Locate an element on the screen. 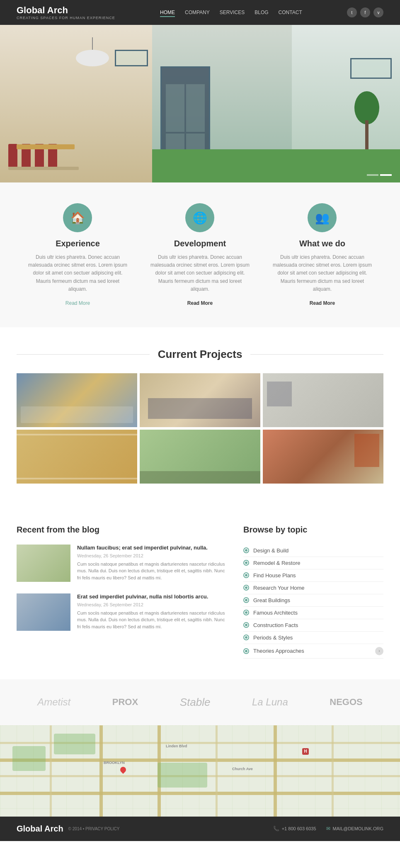 The image size is (400, 868). browse-label-4: Research Your Home is located at coordinates (279, 588).